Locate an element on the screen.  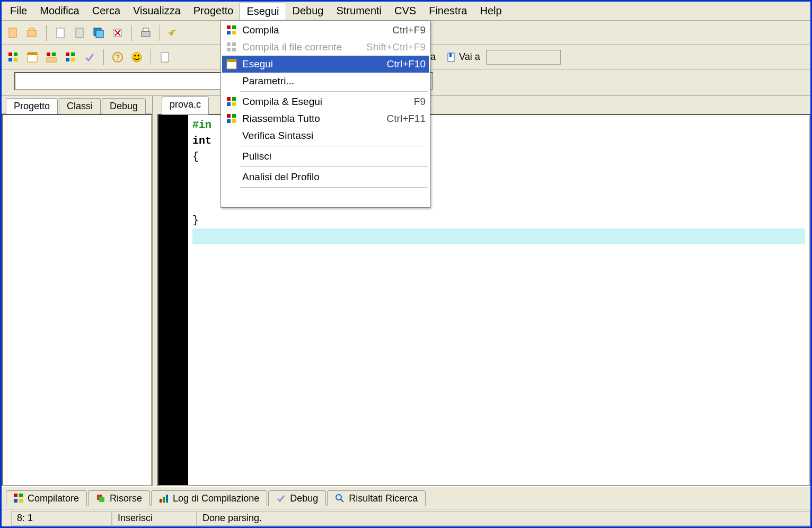
code-line: #in is located at coordinates (202, 125).